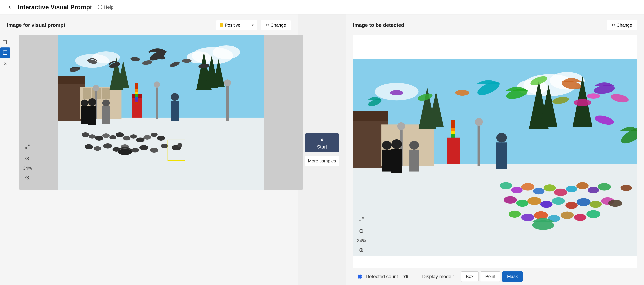 This screenshot has width=644, height=285. Describe the element at coordinates (106, 7) in the screenshot. I see `help-link: ⓘ Help` at that location.